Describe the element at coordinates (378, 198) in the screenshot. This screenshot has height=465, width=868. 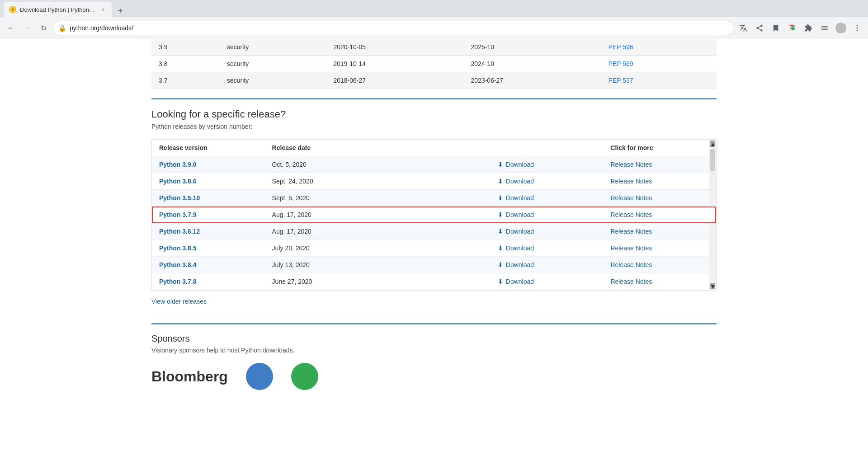
I see `date-cell: Sept. 5, 2020` at that location.